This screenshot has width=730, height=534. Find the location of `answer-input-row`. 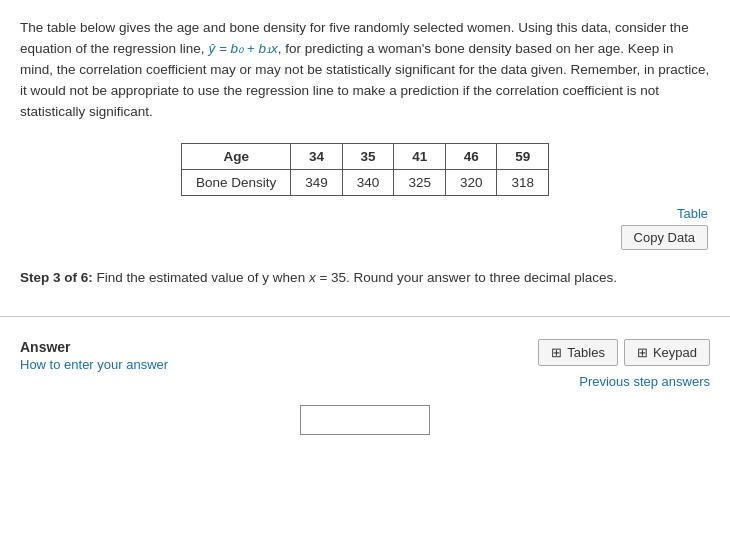

answer-input-row is located at coordinates (365, 420).